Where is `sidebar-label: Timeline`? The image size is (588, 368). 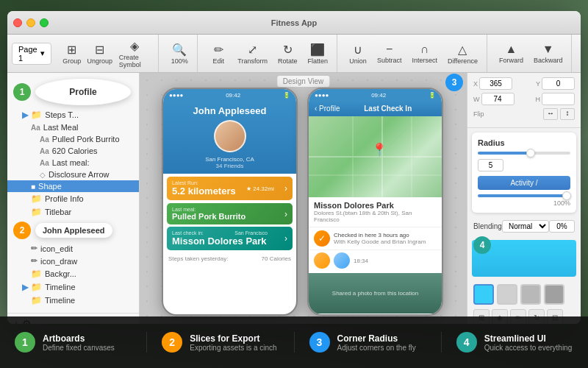 sidebar-label: Timeline is located at coordinates (60, 300).